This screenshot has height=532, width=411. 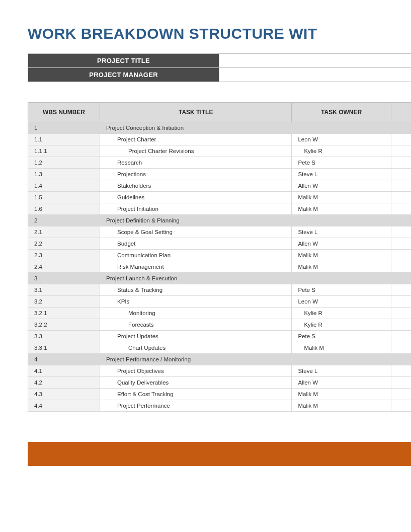 I want to click on wbs-number-cell: 1.6, so click(x=64, y=209).